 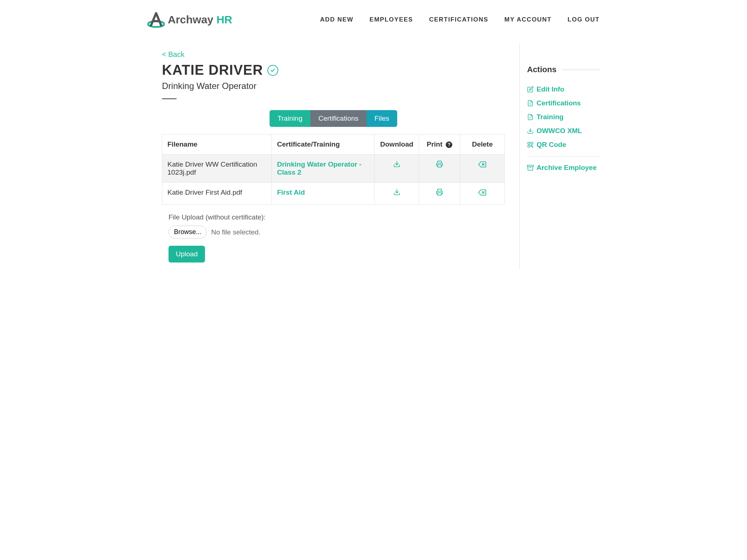 I want to click on cell-filename: Katie Driver First Aid.pdf, so click(x=217, y=194).